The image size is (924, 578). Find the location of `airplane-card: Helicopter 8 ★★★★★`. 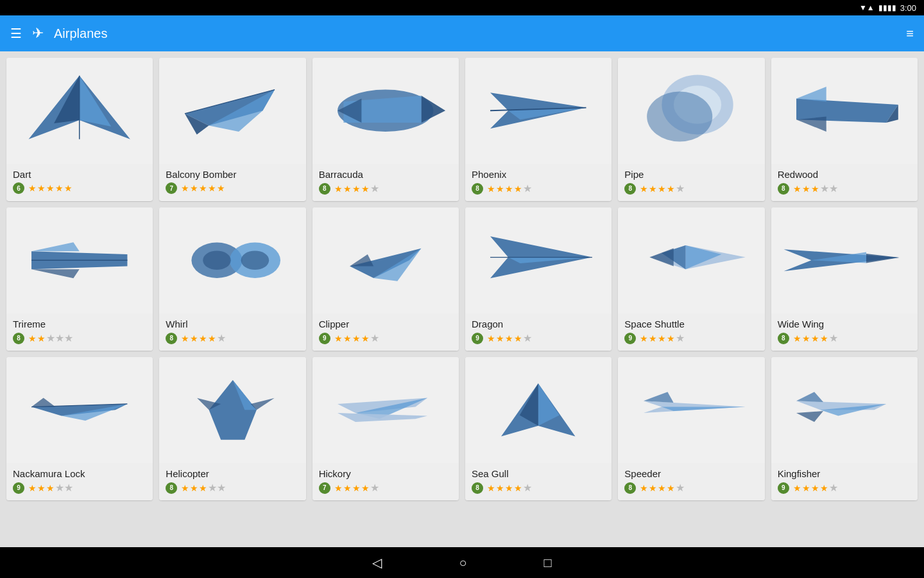

airplane-card: Helicopter 8 ★★★★★ is located at coordinates (232, 429).